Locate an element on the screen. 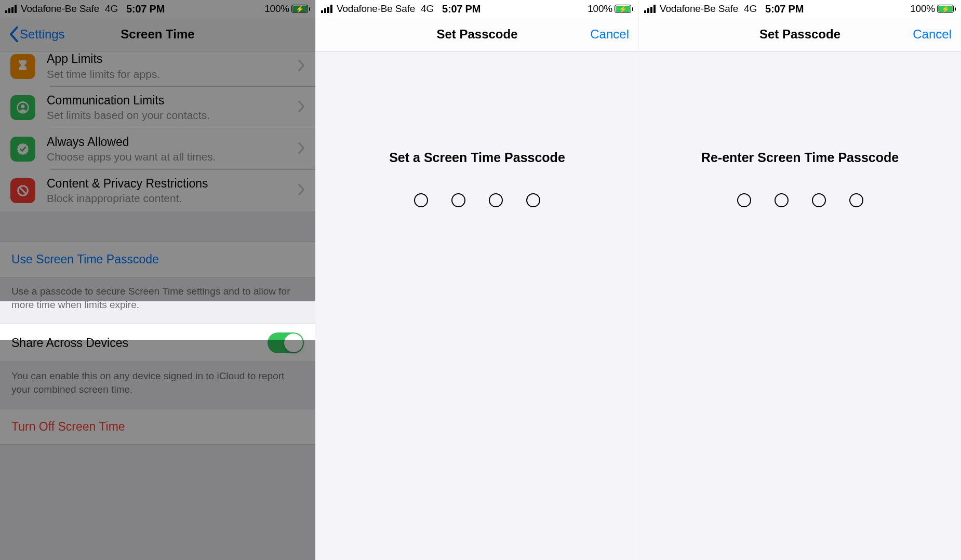 This screenshot has height=560, width=961. row-title: Communication Limits is located at coordinates (172, 101).